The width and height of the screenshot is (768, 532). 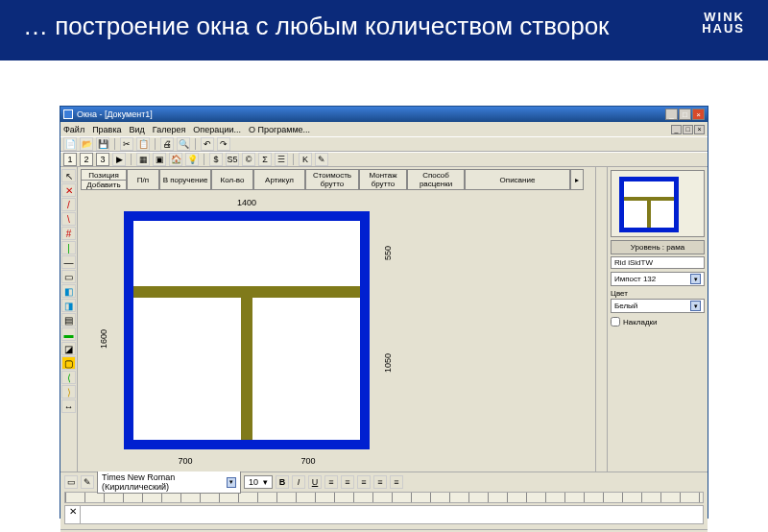 I want to click on layout-icon: ▣, so click(x=159, y=159).